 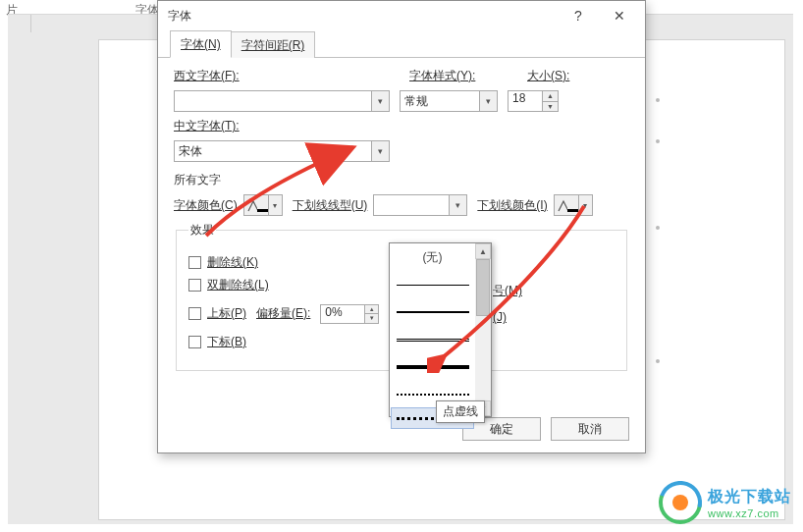 What do you see at coordinates (287, 77) in the screenshot?
I see `label-latin-font: 西文字体(F):` at bounding box center [287, 77].